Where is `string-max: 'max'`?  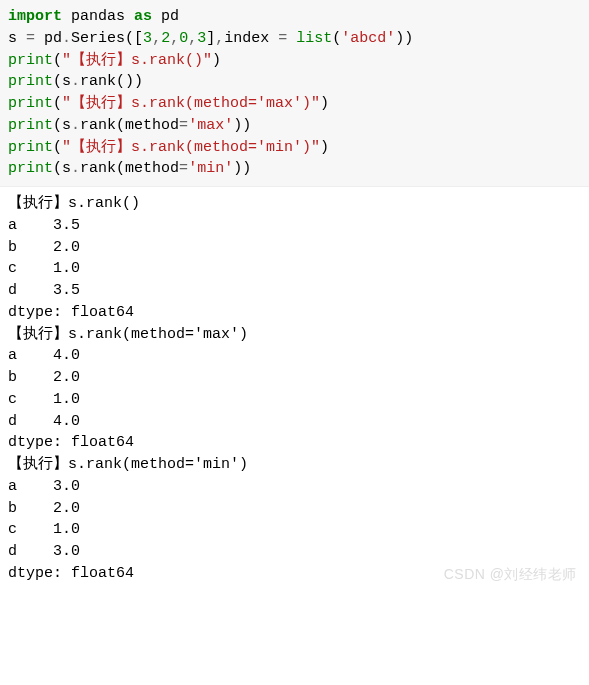
string-max: 'max' is located at coordinates (210, 126).